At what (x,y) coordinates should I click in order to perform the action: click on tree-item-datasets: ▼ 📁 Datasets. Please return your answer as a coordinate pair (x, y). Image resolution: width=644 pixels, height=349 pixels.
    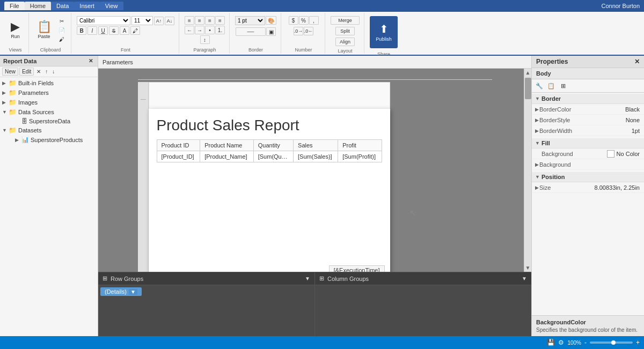
    Looking at the image, I should click on (49, 130).